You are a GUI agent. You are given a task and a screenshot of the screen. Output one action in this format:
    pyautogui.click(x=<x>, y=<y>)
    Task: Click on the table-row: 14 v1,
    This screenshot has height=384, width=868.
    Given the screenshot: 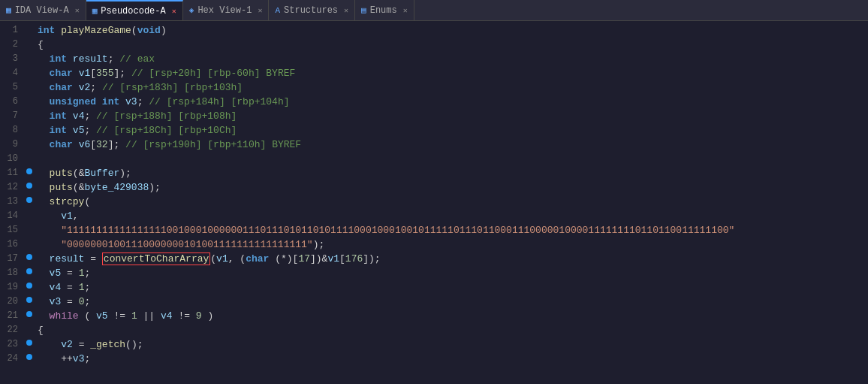 What is the action you would take?
    pyautogui.click(x=434, y=216)
    